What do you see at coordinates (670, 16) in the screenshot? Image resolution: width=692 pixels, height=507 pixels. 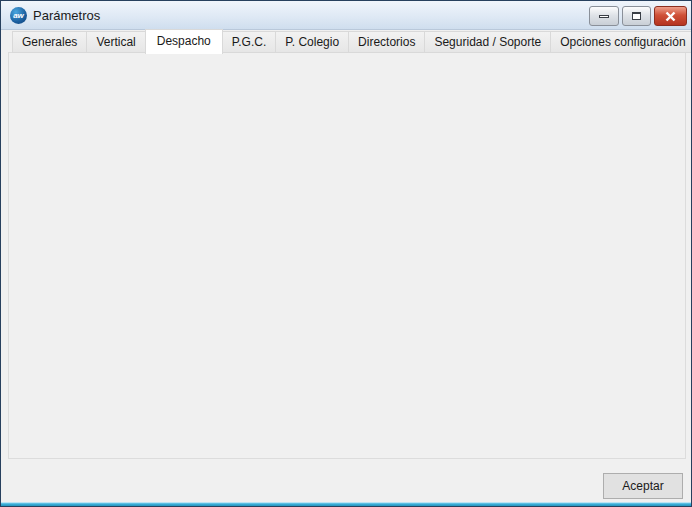 I see `close-icon` at bounding box center [670, 16].